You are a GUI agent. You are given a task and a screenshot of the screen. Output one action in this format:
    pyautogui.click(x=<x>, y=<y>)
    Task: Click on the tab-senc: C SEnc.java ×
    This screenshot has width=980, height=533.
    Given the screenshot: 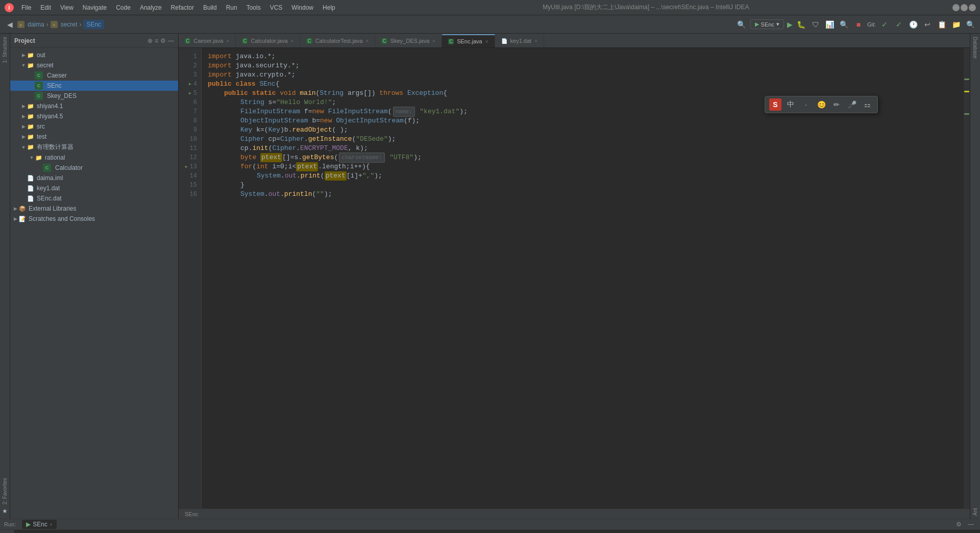 What is the action you would take?
    pyautogui.click(x=469, y=41)
    